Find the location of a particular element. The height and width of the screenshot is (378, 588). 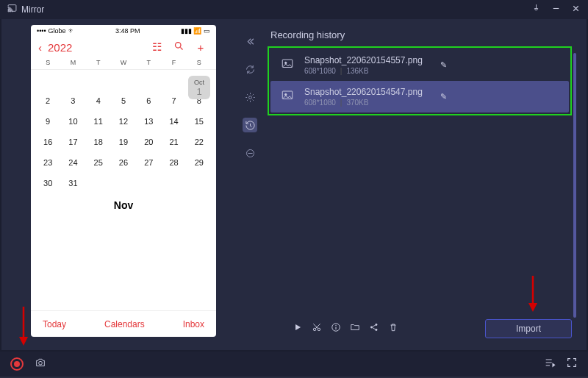

collapse-icon is located at coordinates (250, 41).